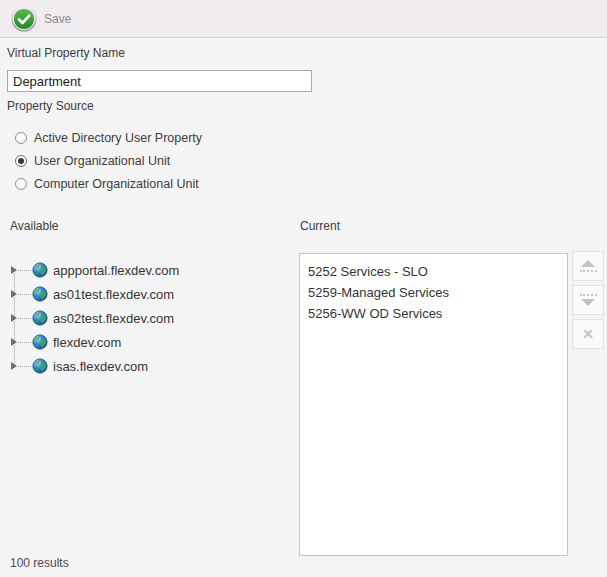 The image size is (607, 577). Describe the element at coordinates (87, 342) in the screenshot. I see `tree-node-label: flexdev.com` at that location.